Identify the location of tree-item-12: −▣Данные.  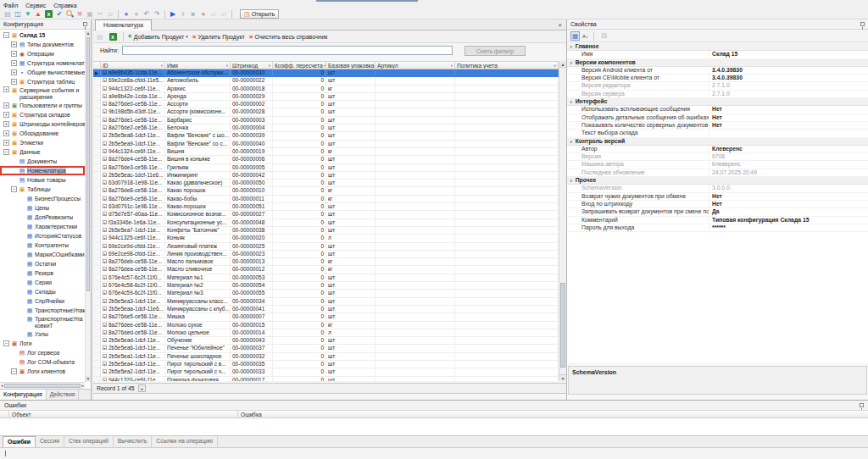
(42, 152).